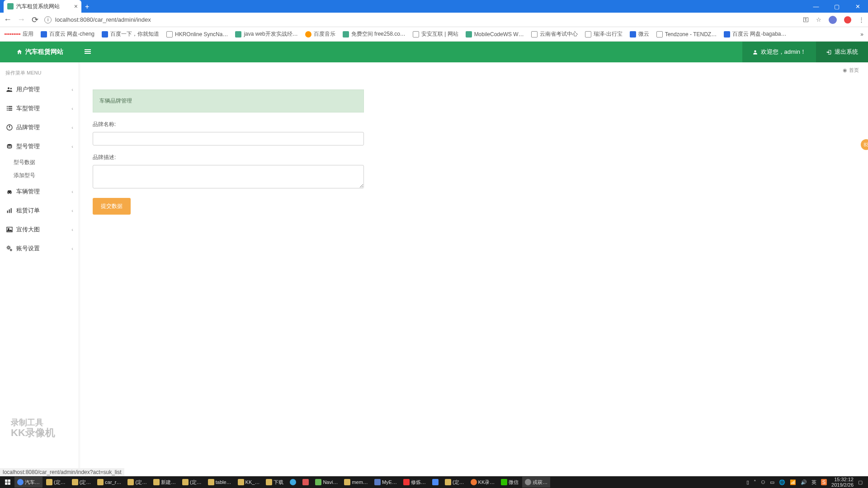 The height and width of the screenshot is (488, 868). I want to click on apps-button: 应用, so click(19, 34).